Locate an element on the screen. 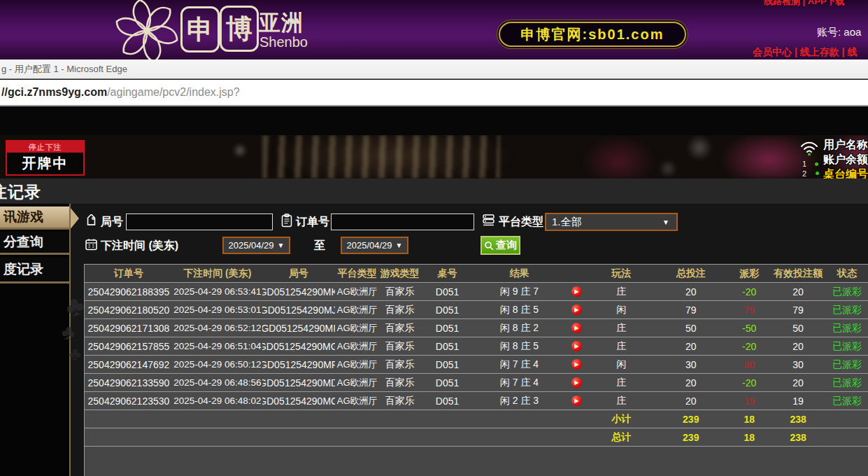 The image size is (868, 476). dealing-status: 开牌中 is located at coordinates (45, 164).